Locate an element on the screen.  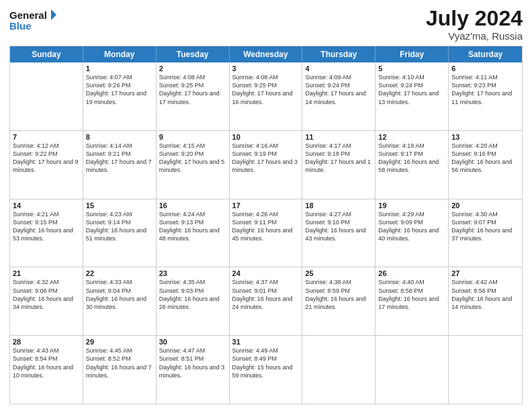
day-cell-17: 17Sunrise: 4:26 AM Sunset: 9:11 PM Dayli… is located at coordinates (266, 234).